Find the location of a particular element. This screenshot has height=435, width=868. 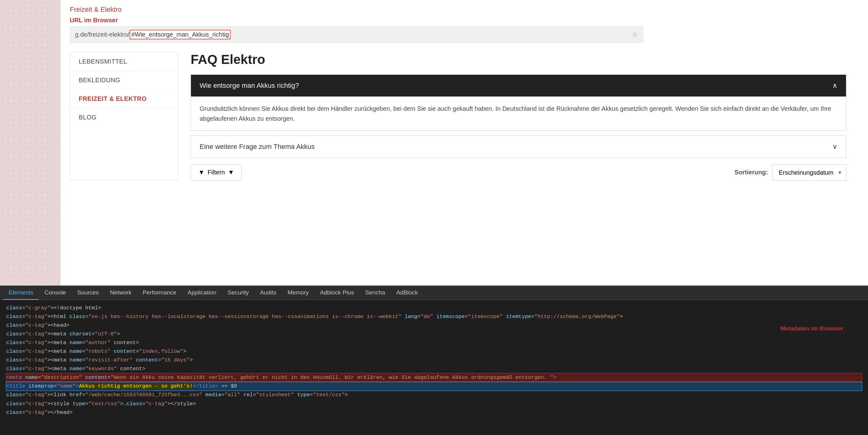

code-line: class="c-gray"><!doctype html> is located at coordinates (434, 308).